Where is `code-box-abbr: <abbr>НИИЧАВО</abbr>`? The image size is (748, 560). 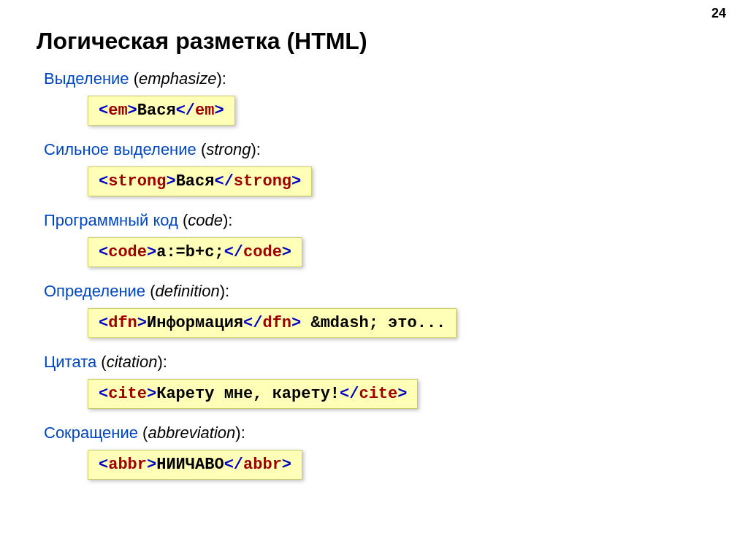 code-box-abbr: <abbr>НИИЧАВО</abbr> is located at coordinates (195, 464).